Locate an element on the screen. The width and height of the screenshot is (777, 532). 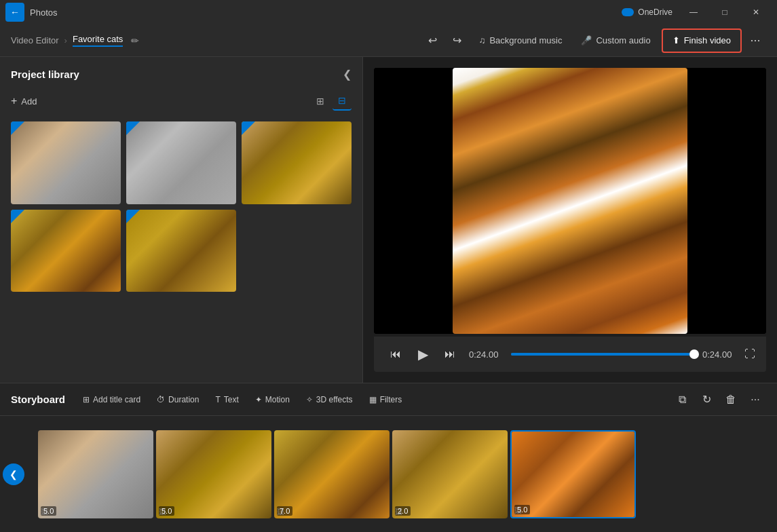
step-back-button: ⏮ is located at coordinates (396, 354).